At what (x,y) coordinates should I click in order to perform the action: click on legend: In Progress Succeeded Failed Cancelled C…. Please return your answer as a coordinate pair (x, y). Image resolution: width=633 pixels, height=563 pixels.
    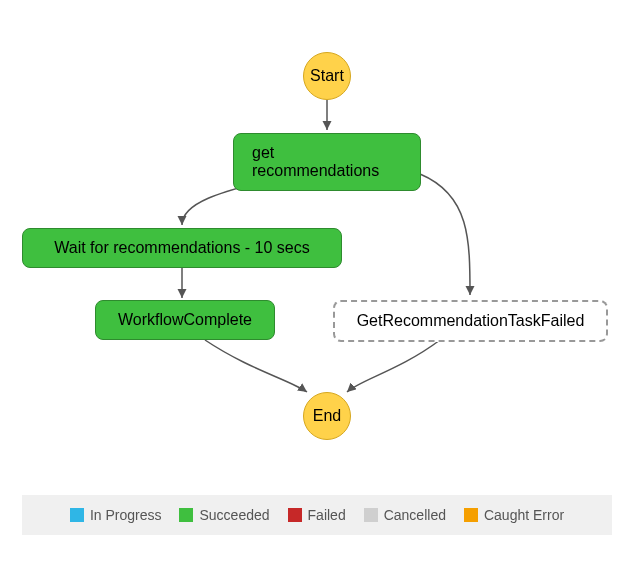
    Looking at the image, I should click on (317, 515).